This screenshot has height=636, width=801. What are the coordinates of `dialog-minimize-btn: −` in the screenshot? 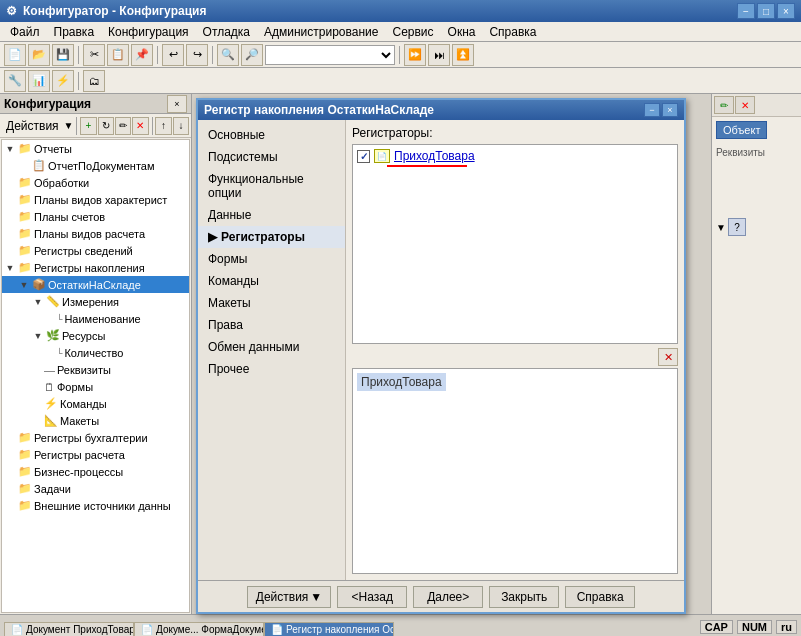 It's located at (652, 110).